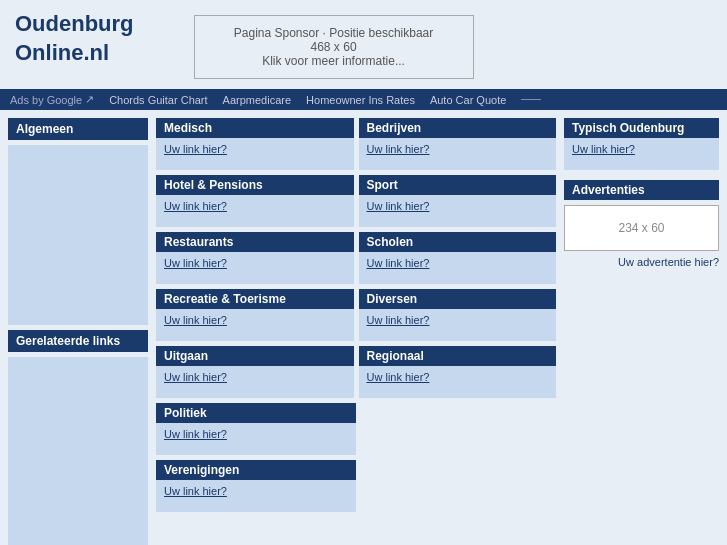 The image size is (727, 545). What do you see at coordinates (642, 190) in the screenshot?
I see `advertenties-header: Advertenties` at bounding box center [642, 190].